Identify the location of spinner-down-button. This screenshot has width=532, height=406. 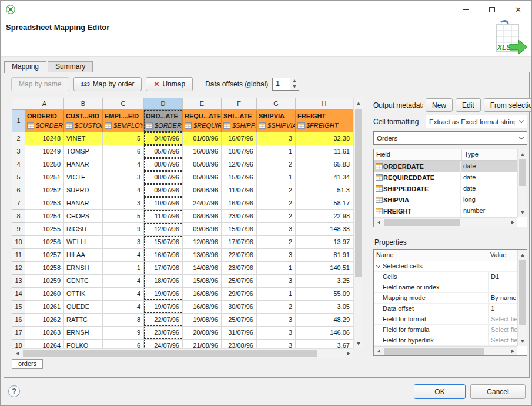
(295, 87).